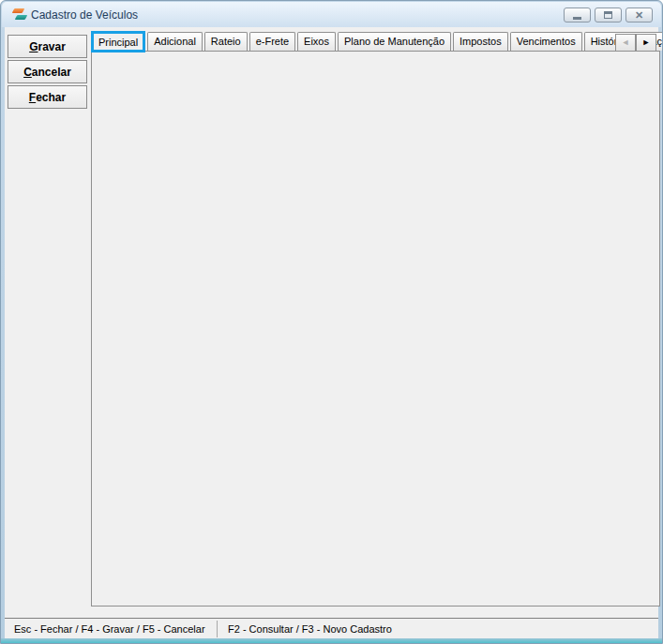 The height and width of the screenshot is (644, 663). I want to click on minimize-icon, so click(578, 19).